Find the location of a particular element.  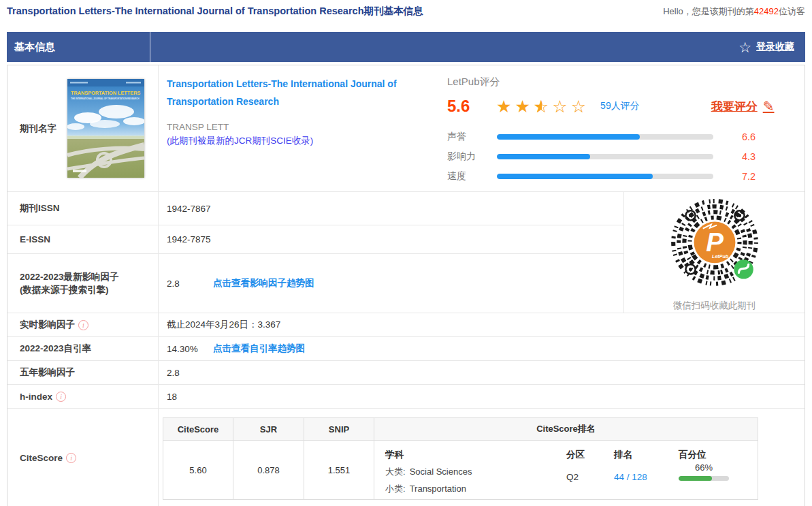

rank-column: 排名 44 / 128 is located at coordinates (647, 471).